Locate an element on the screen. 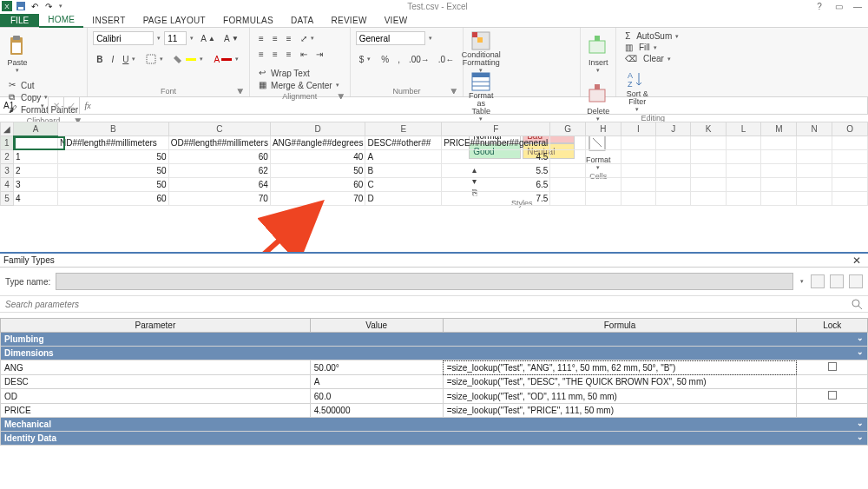 The image size is (868, 489). row-header: 3 is located at coordinates (7, 171).